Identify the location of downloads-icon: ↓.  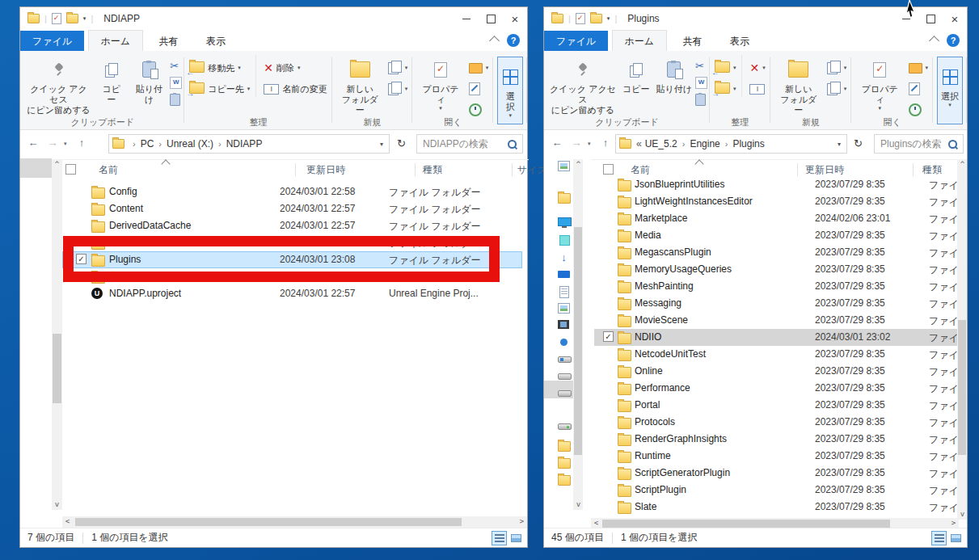
(564, 257).